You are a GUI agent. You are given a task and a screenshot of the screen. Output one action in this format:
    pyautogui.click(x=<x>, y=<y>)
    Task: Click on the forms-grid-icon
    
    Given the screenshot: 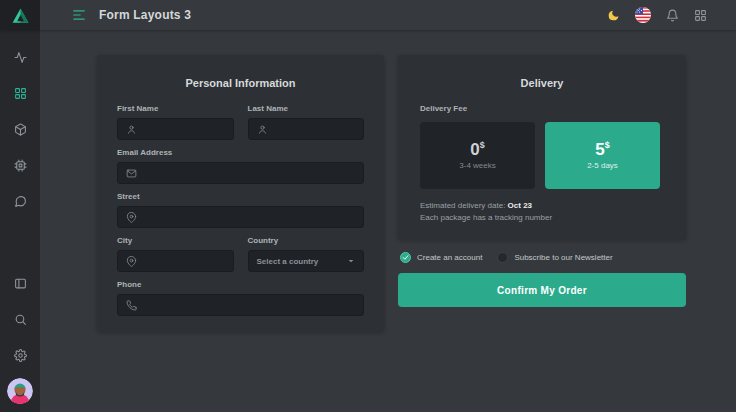 What is the action you would take?
    pyautogui.click(x=20, y=94)
    